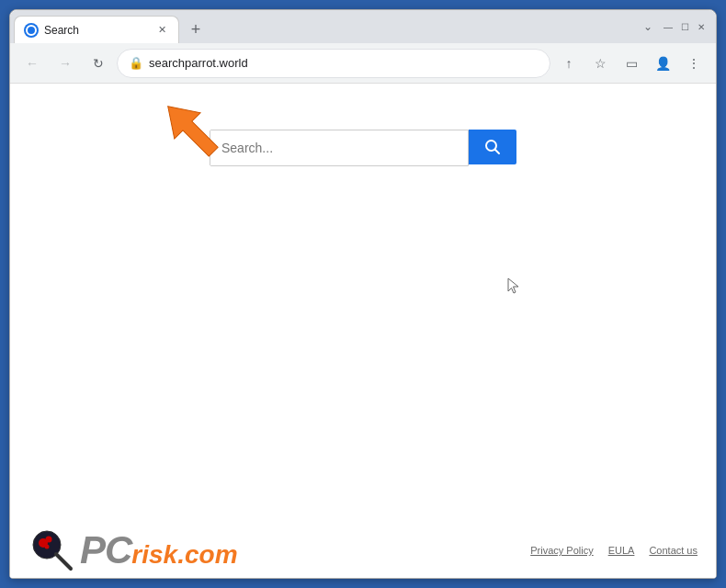 The height and width of the screenshot is (588, 726). I want to click on forward-button: →, so click(65, 63).